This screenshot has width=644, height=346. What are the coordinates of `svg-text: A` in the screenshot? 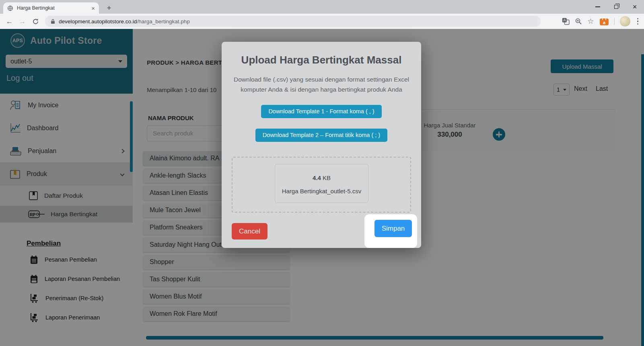 It's located at (565, 20).